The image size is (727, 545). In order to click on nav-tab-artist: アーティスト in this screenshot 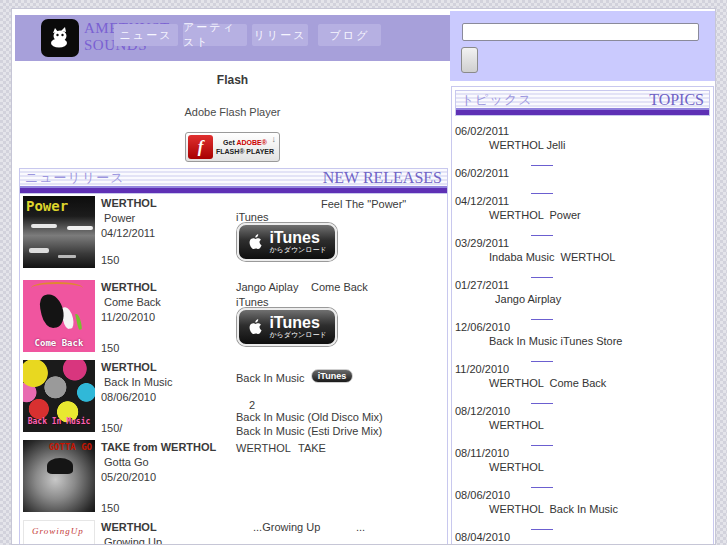, I will do `click(215, 35)`.